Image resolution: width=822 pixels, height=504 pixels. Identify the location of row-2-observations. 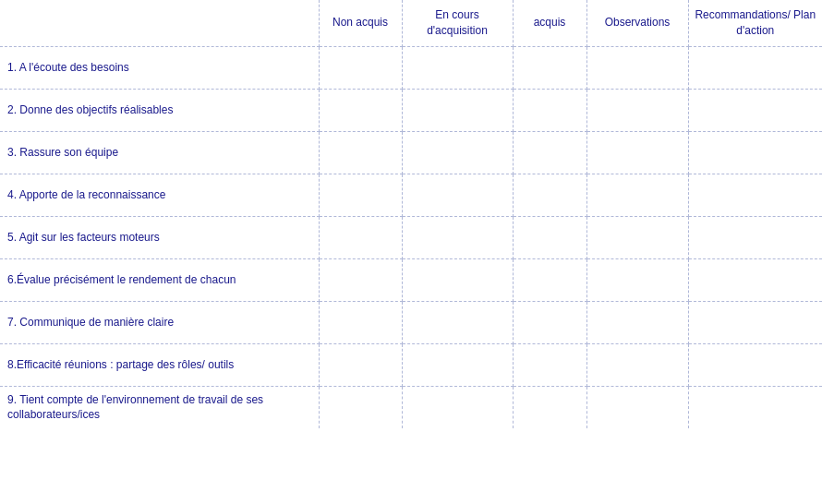
(637, 110).